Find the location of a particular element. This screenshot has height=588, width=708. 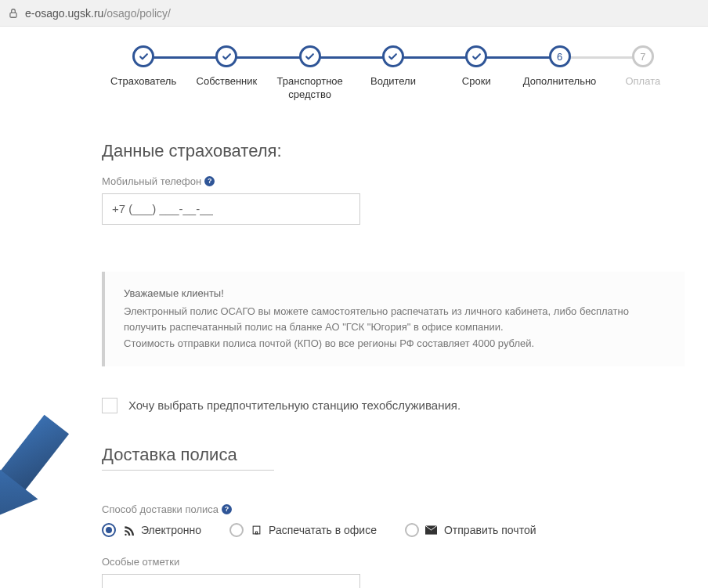

step-label: Оплата is located at coordinates (642, 81).